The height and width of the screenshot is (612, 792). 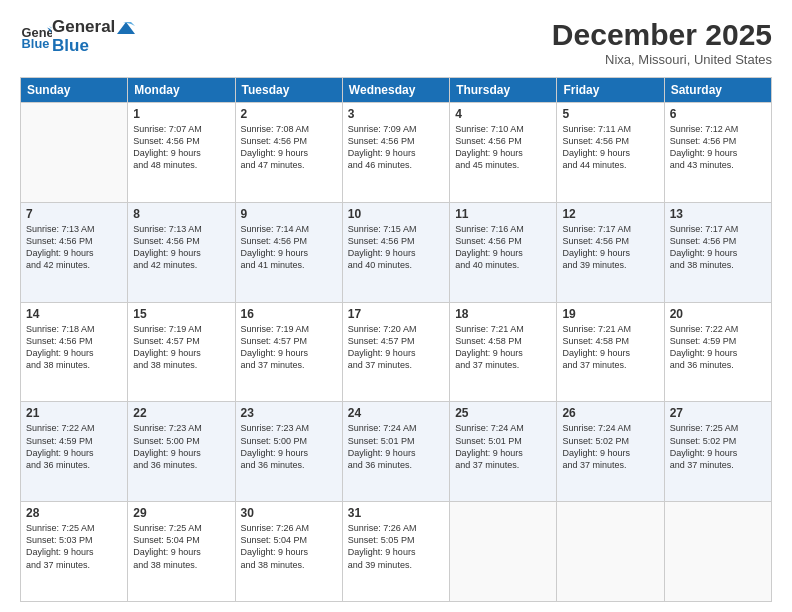 I want to click on calendar-cell: 22Sunrise: 7:23 AM Sunset: 5:00 PM Dayli…, so click(x=182, y=452).